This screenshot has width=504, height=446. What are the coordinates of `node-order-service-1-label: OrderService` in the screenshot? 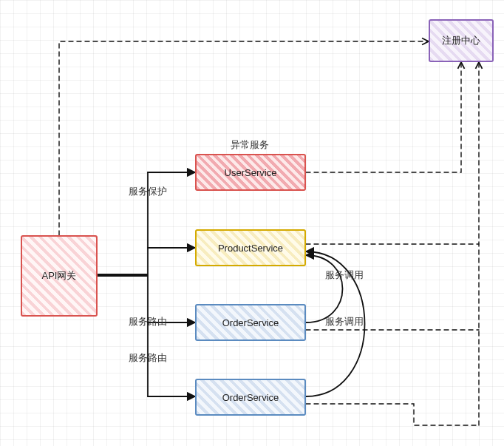 It's located at (251, 322).